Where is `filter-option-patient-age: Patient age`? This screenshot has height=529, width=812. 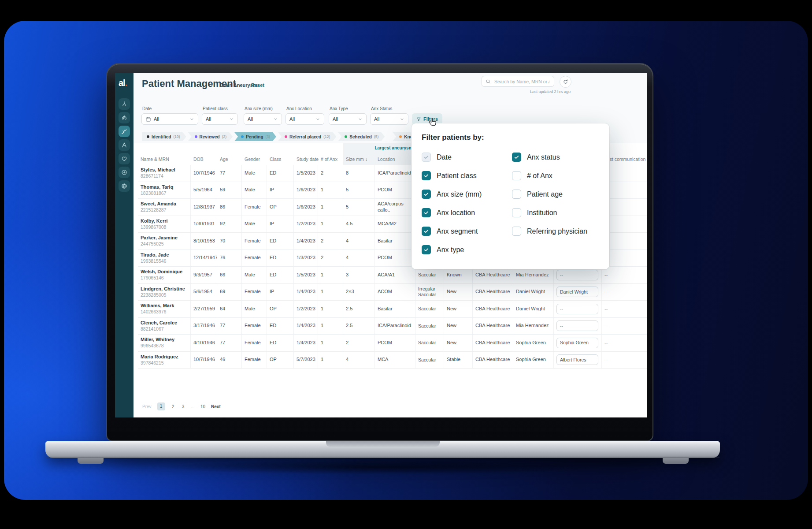 filter-option-patient-age: Patient age is located at coordinates (550, 194).